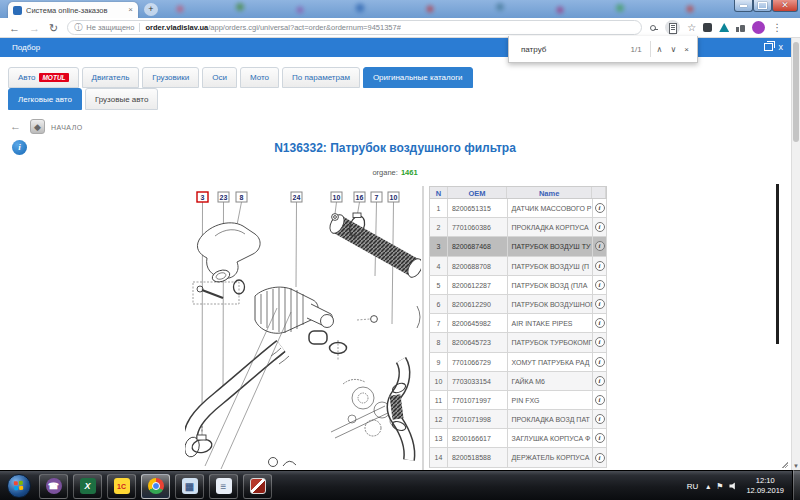  What do you see at coordinates (673, 50) in the screenshot?
I see `find-next-icon: ∨` at bounding box center [673, 50].